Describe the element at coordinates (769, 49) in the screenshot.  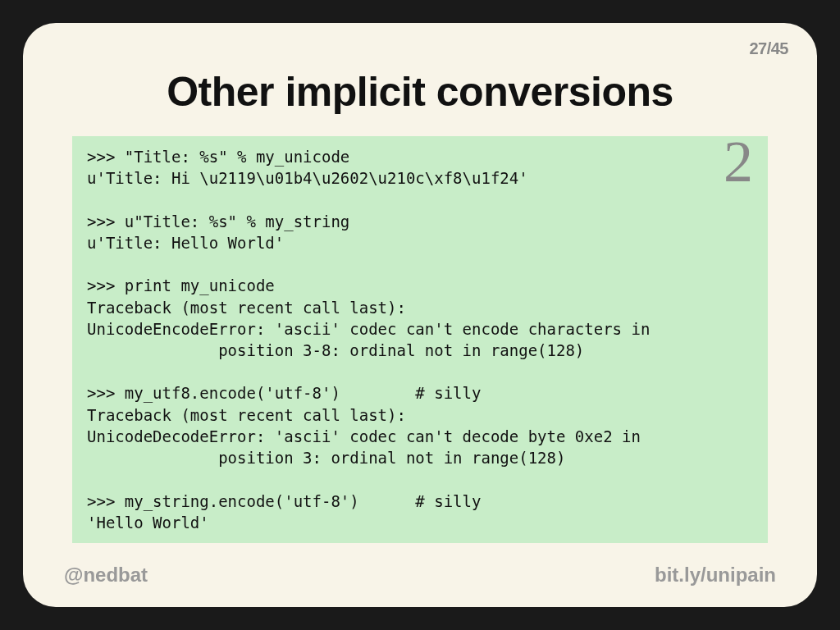
I see `page-counter: 27/45` at that location.